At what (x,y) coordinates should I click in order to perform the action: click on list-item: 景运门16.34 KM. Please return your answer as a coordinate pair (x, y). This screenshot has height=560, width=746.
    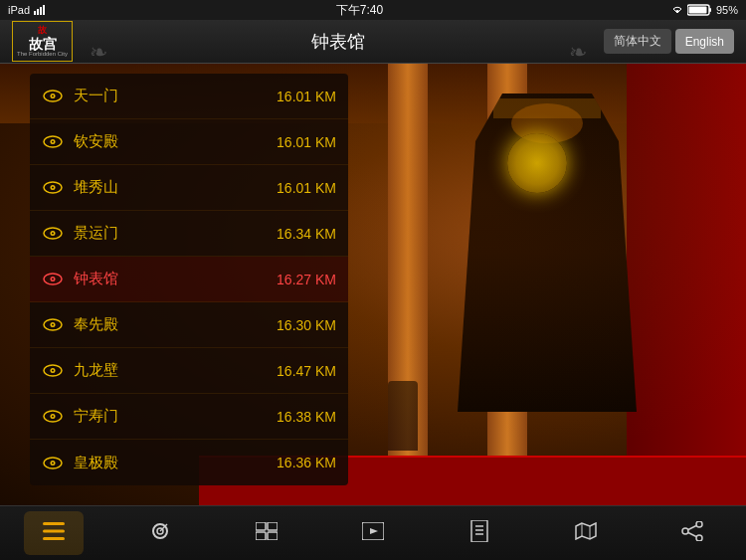
    Looking at the image, I should click on (189, 234).